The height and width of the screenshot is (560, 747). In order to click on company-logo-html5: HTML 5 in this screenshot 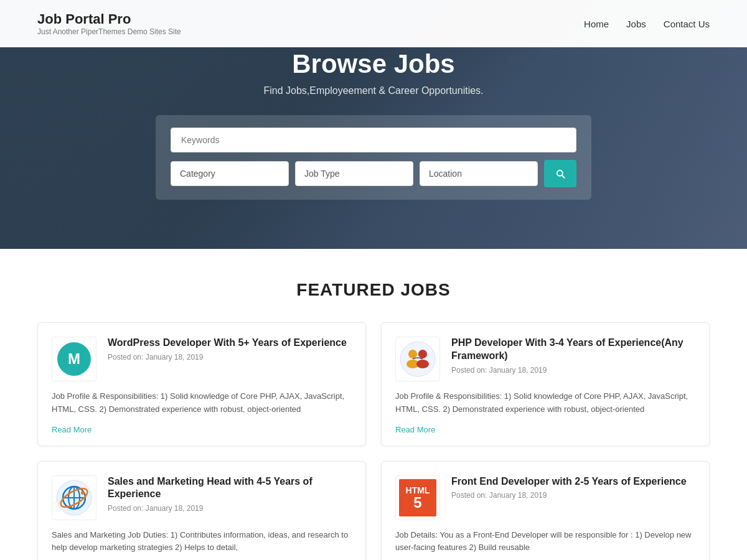, I will do `click(418, 498)`.